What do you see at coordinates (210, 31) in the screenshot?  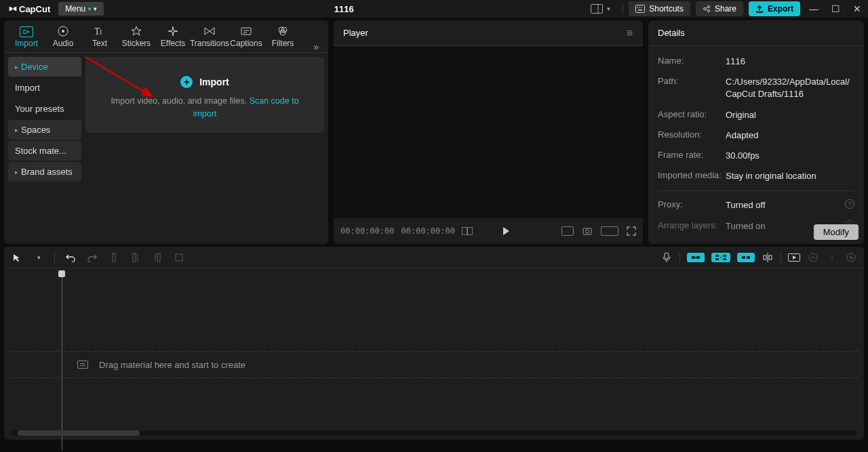 I see `transitions-icon` at bounding box center [210, 31].